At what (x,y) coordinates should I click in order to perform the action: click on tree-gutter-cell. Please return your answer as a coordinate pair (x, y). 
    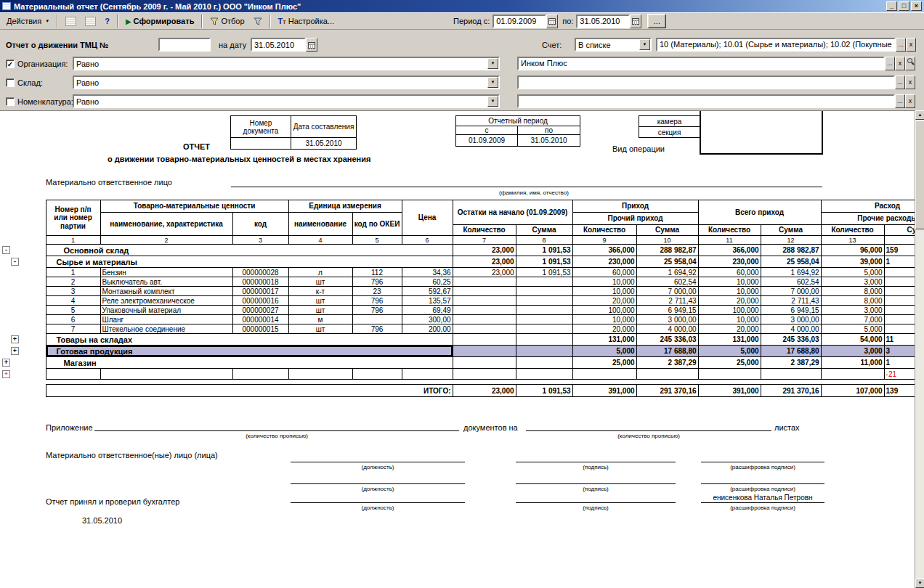
    Looking at the image, I should click on (23, 301).